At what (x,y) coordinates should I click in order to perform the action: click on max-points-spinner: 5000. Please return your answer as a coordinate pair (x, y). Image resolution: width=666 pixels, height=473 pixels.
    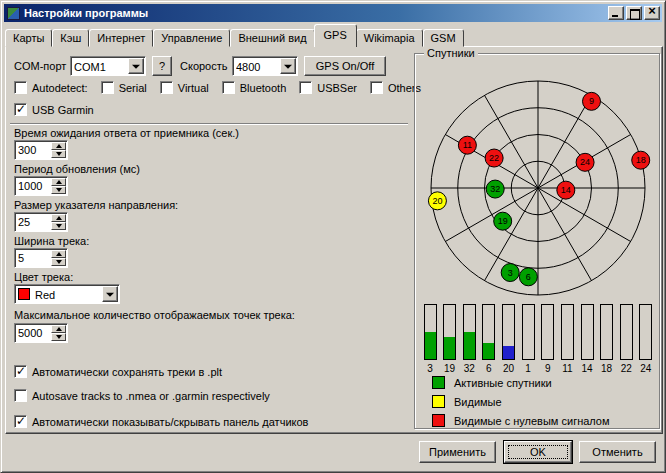
    Looking at the image, I should click on (41, 333).